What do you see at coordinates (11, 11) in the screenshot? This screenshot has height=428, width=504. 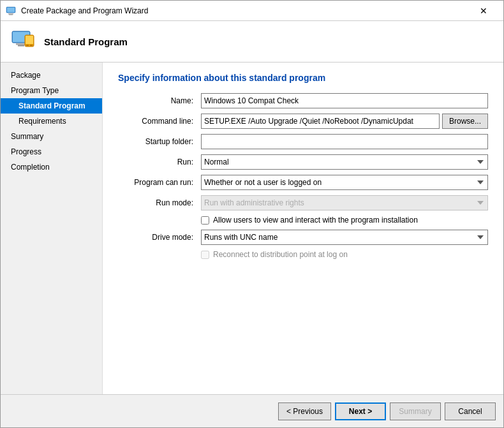 I see `window-icon` at bounding box center [11, 11].